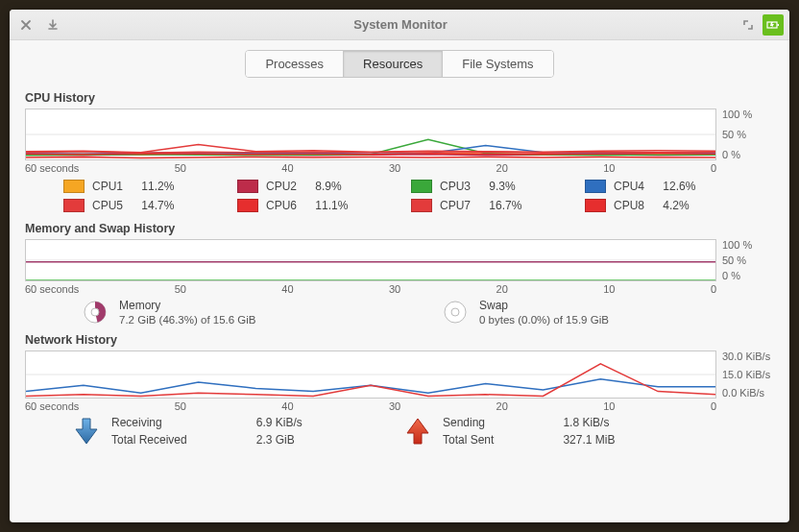  I want to click on view-tabs: Processes Resources File Systems, so click(400, 63).